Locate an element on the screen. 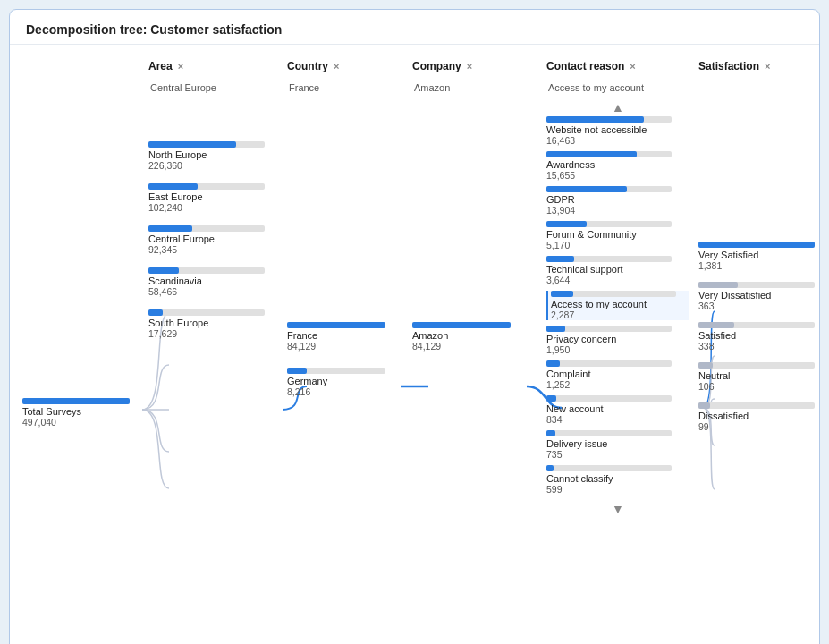 The width and height of the screenshot is (829, 644). france-label: France is located at coordinates (345, 335).